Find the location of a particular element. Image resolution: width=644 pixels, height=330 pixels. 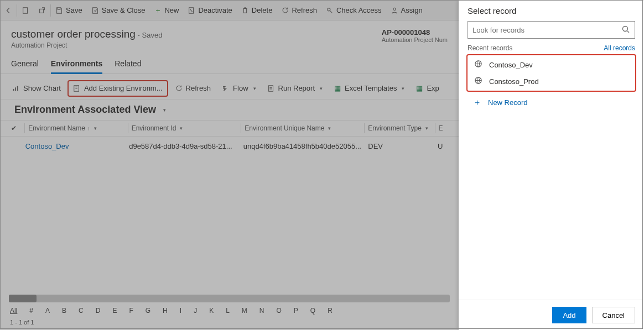

record-item-label: Contoso_Dev is located at coordinates (511, 65).